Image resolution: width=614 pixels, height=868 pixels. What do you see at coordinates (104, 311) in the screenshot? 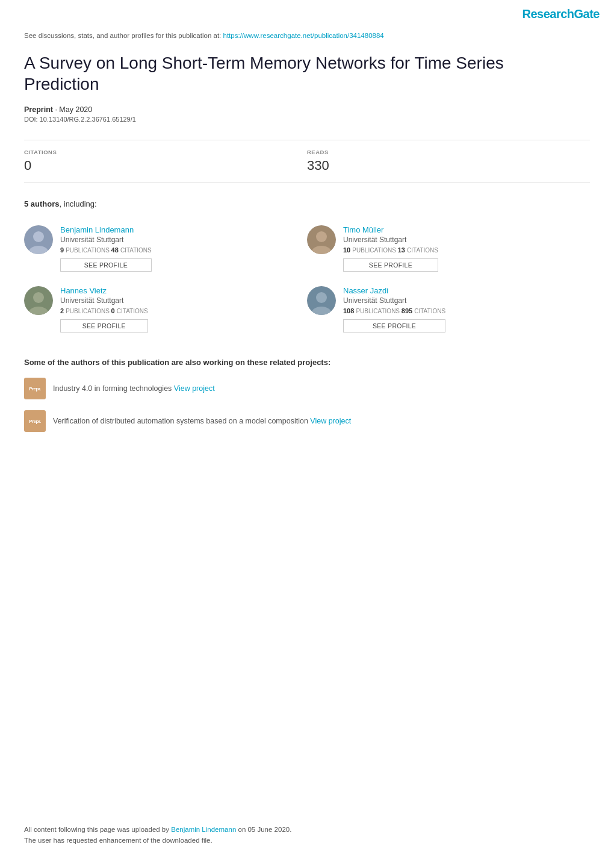
I see `author-stats: 2 PUBLICATIONS 0 CITATIONS` at bounding box center [104, 311].